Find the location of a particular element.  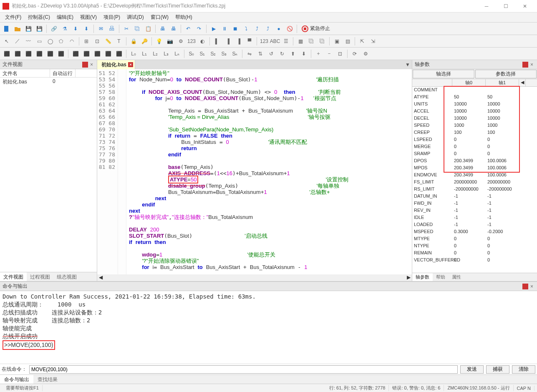

ungroup-icon: ⿻ is located at coordinates (322, 41).